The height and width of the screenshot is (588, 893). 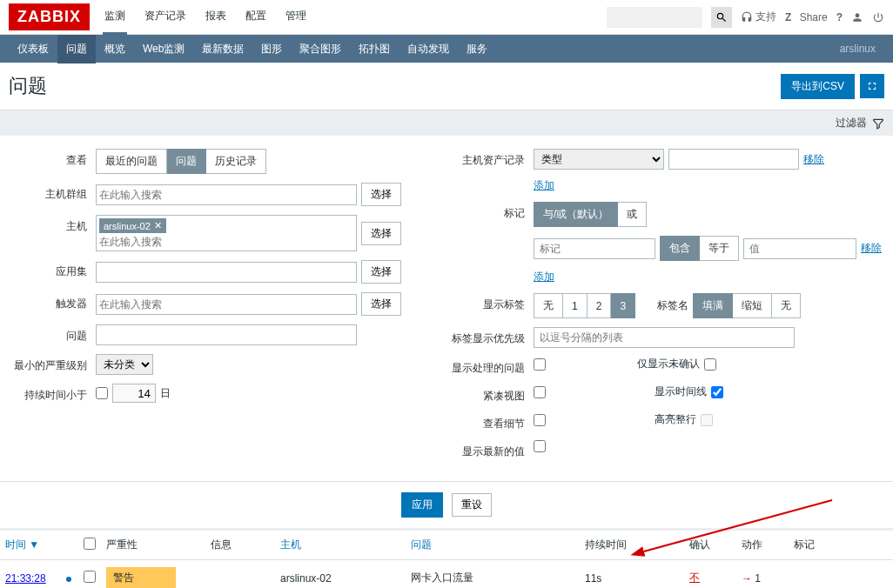 I want to click on inventory-add-link: 添加, so click(x=544, y=186).